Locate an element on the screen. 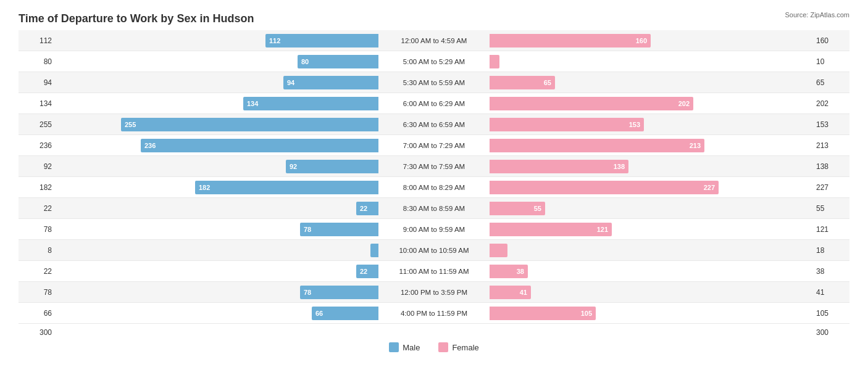  female-value: 18 is located at coordinates (831, 250).